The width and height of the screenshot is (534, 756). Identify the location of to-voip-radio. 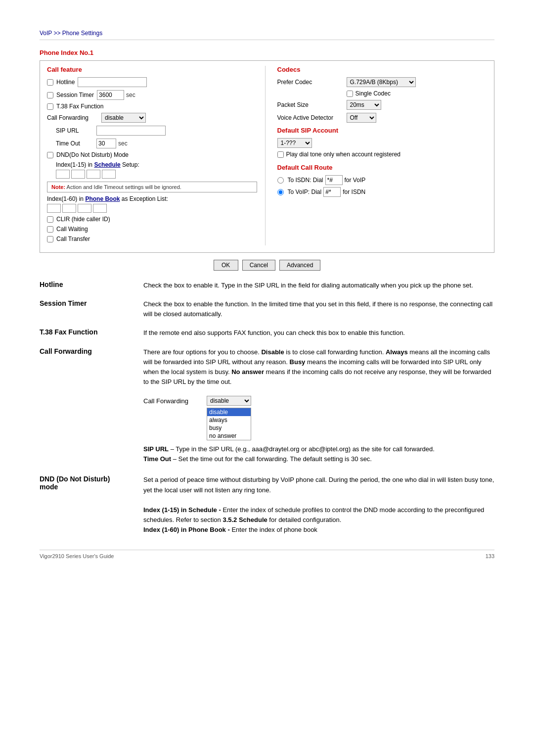
(281, 192).